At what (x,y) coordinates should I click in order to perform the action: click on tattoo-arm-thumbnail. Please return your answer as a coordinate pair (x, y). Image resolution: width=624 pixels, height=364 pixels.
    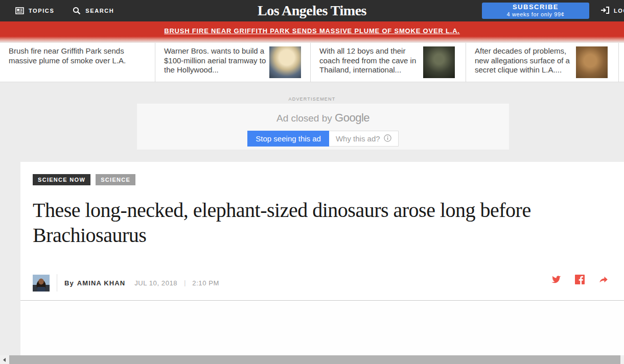
    Looking at the image, I should click on (592, 62).